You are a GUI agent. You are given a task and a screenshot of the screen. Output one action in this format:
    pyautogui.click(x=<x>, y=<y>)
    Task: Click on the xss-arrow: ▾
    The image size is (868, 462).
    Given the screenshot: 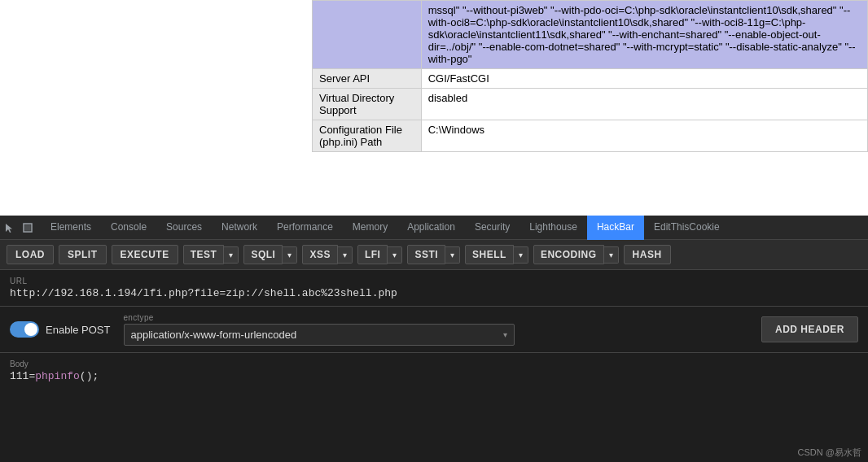 What is the action you would take?
    pyautogui.click(x=345, y=255)
    